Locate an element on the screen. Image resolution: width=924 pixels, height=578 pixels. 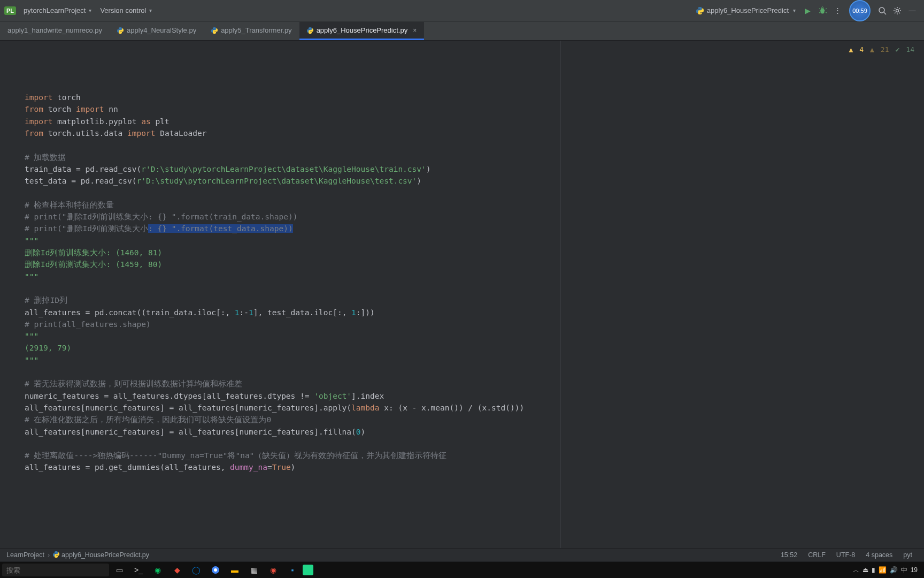
tray-usb-icon: ⏏ is located at coordinates (865, 570).